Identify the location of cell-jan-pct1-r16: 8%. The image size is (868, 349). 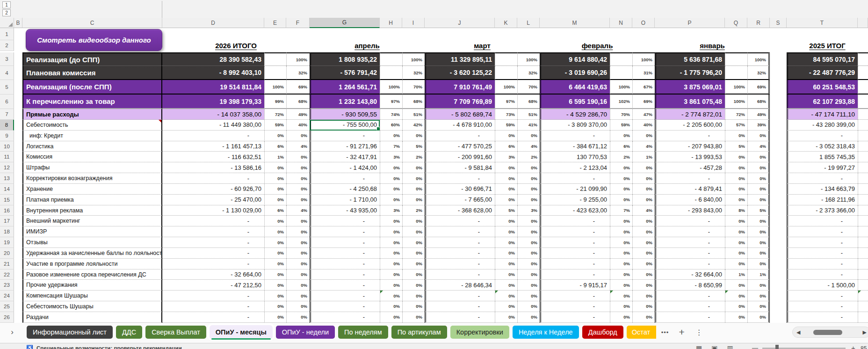
(736, 211).